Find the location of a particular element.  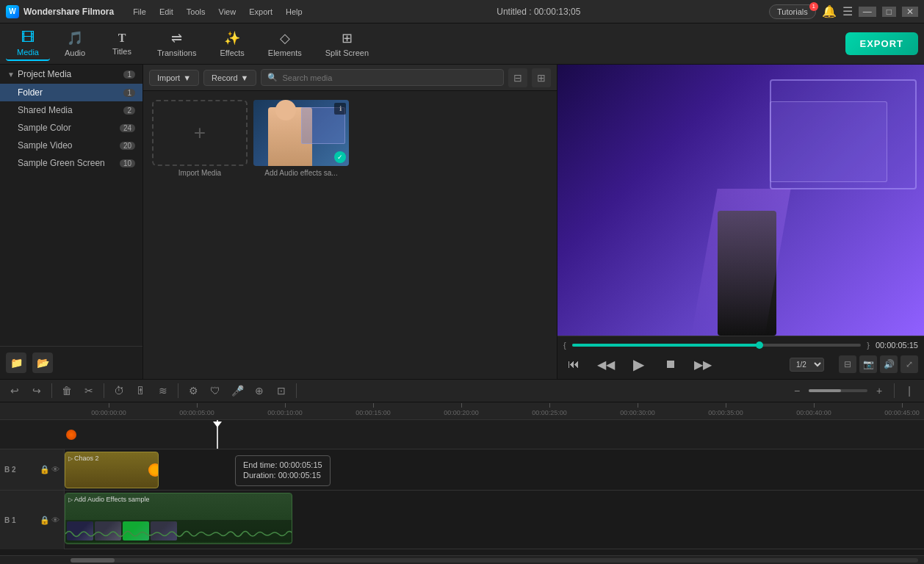

clip-v1-video-icon: ▷ is located at coordinates (71, 499).